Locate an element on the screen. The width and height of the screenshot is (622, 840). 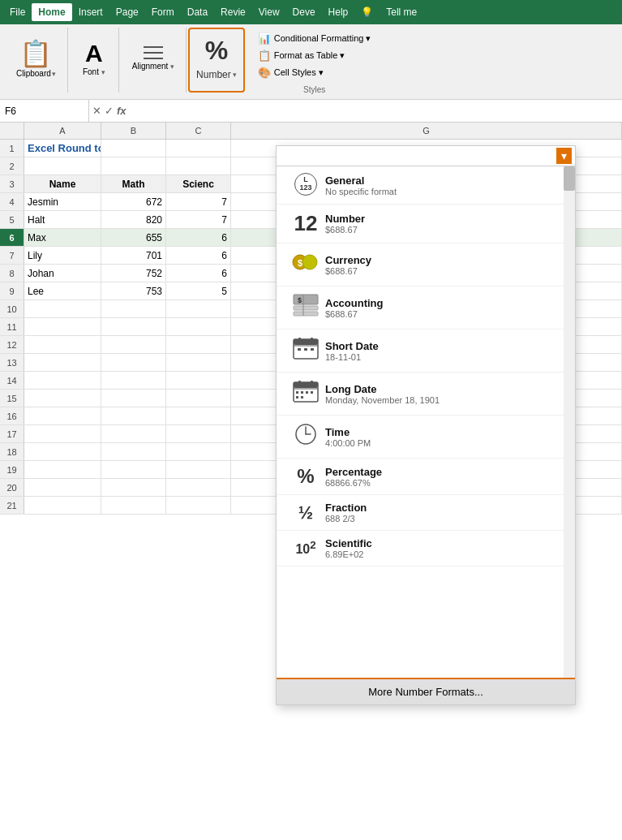
cell-a2 is located at coordinates (63, 166).